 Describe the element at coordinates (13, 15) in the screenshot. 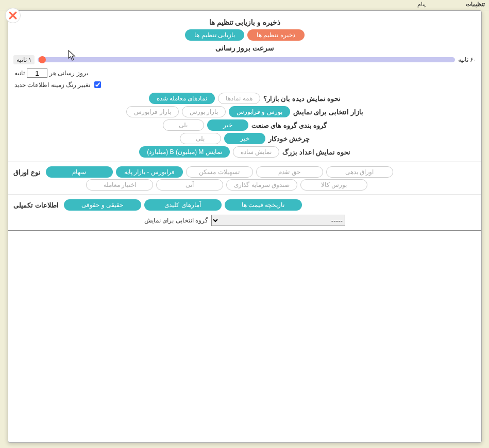

I see `close-button` at that location.